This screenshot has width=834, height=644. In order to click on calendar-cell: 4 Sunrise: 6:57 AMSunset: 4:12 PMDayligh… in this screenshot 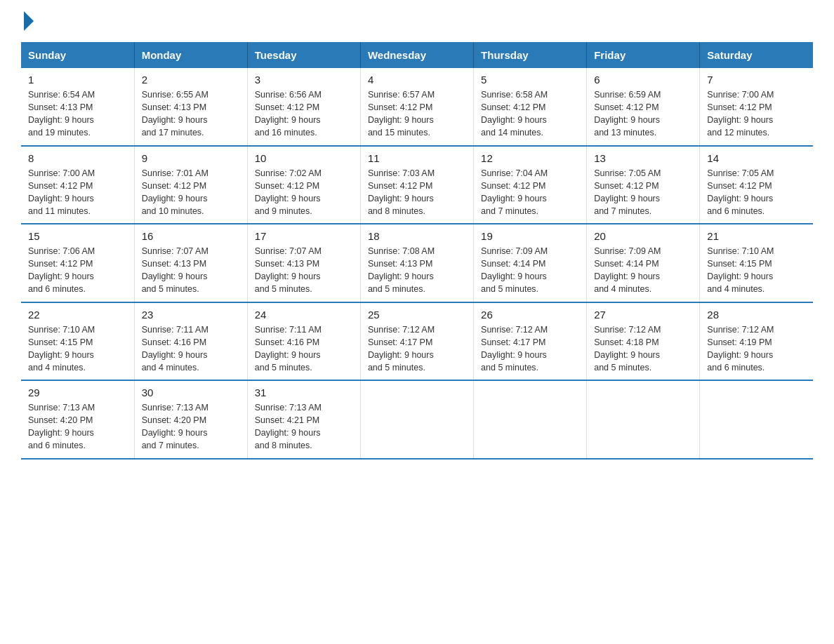, I will do `click(417, 107)`.